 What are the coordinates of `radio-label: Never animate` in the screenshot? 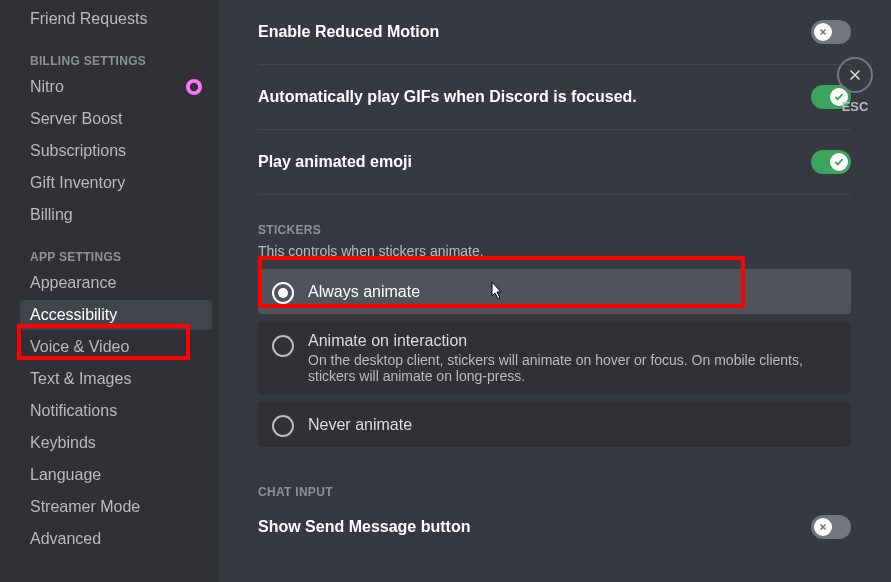 It's located at (572, 425).